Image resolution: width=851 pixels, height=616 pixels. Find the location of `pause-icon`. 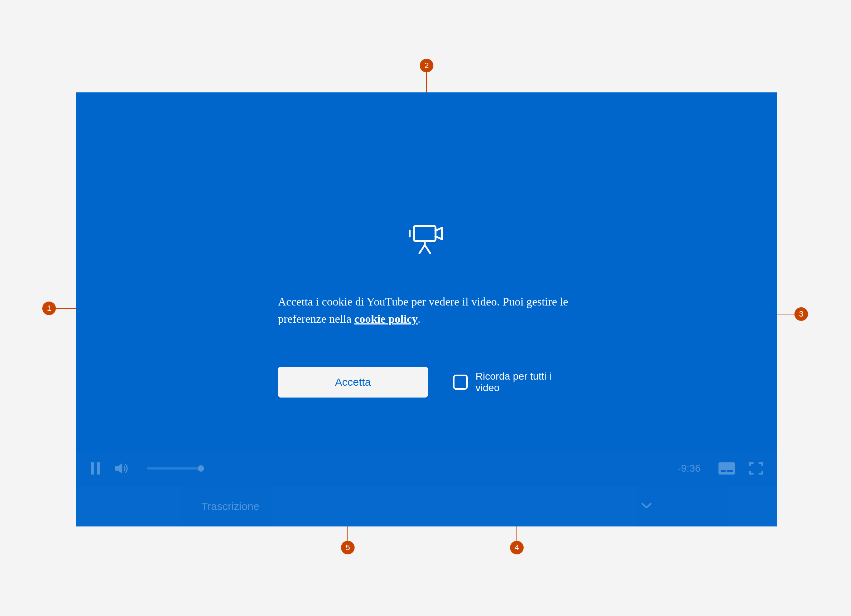

pause-icon is located at coordinates (96, 468).